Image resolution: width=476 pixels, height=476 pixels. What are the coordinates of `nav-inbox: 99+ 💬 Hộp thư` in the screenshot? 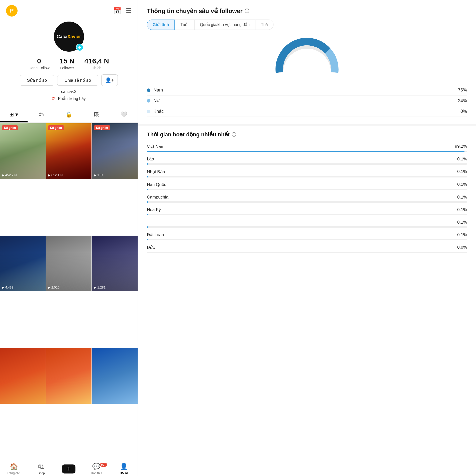 It's located at (96, 469).